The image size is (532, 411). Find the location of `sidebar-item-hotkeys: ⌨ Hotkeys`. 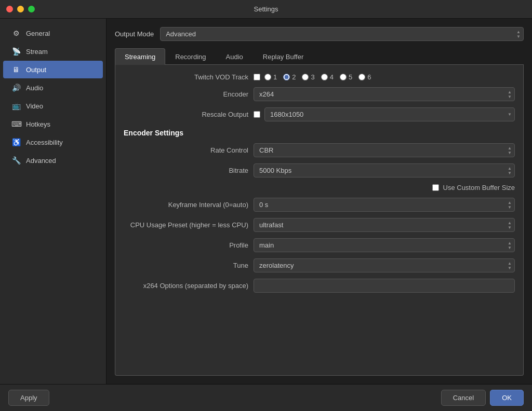

sidebar-item-hotkeys: ⌨ Hotkeys is located at coordinates (53, 124).